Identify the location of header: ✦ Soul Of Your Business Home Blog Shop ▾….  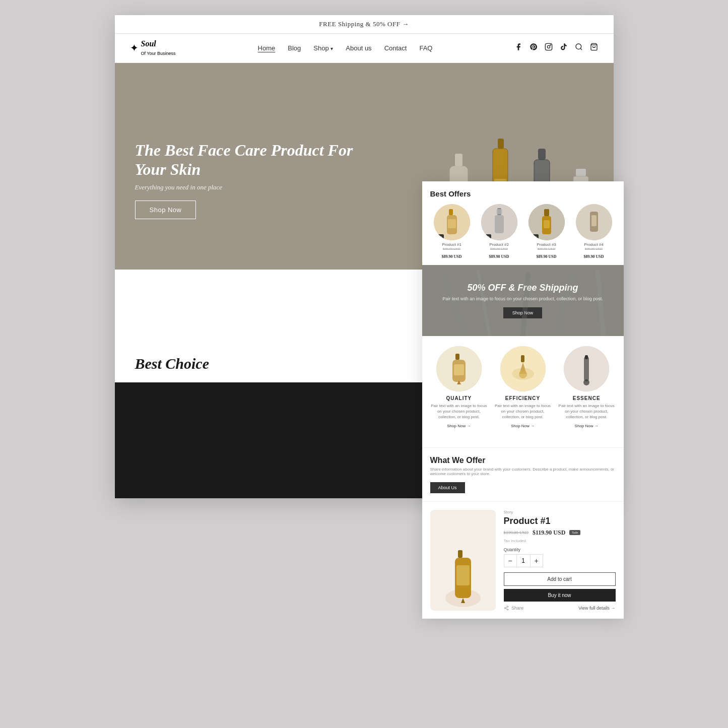
(364, 48).